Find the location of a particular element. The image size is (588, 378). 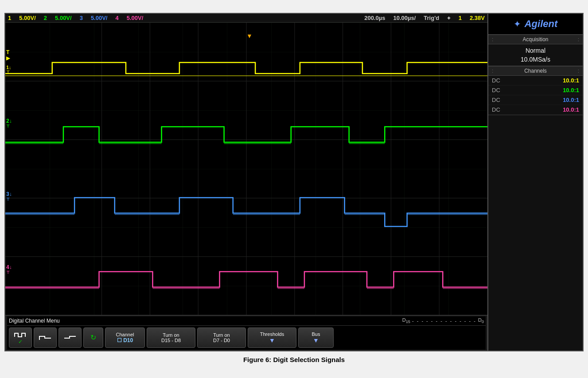

channel-value: ☐ D10 is located at coordinates (125, 340).